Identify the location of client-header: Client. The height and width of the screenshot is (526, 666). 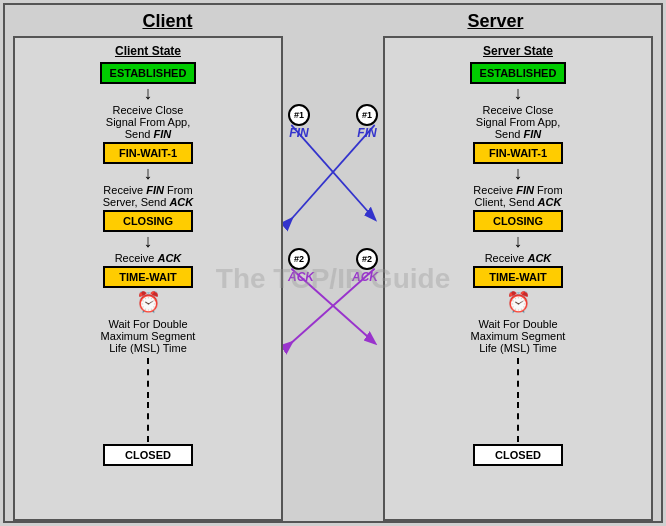
(167, 22).